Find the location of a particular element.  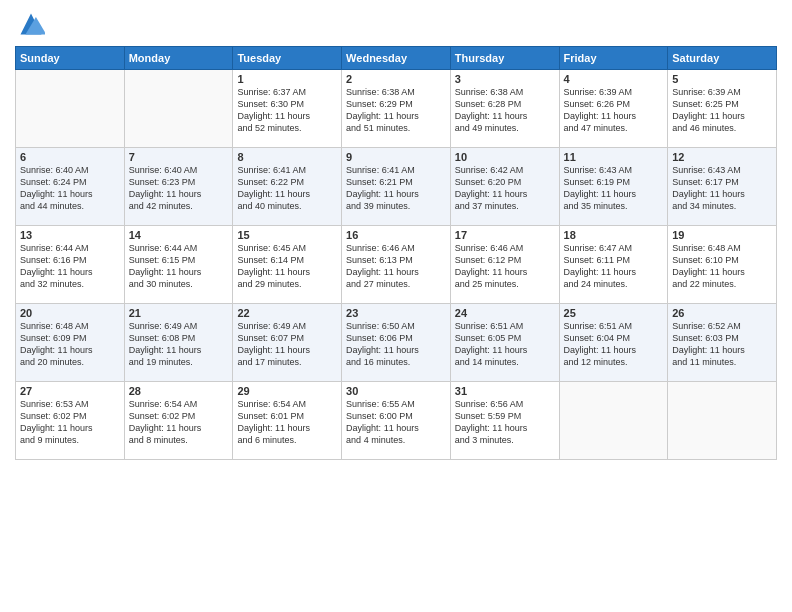

day-info: Sunrise: 6:51 AM Sunset: 6:04 PM Dayligh… is located at coordinates (614, 344).